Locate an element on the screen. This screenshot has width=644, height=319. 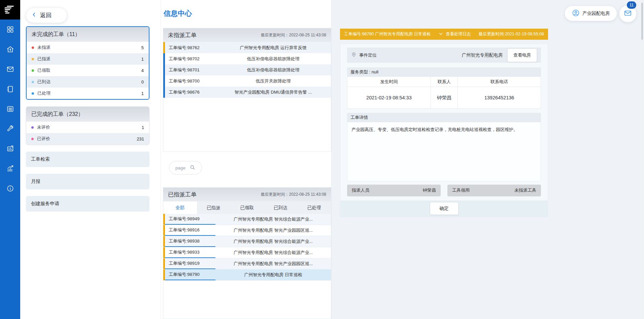
status-label: 已指派 is located at coordinates (44, 59).